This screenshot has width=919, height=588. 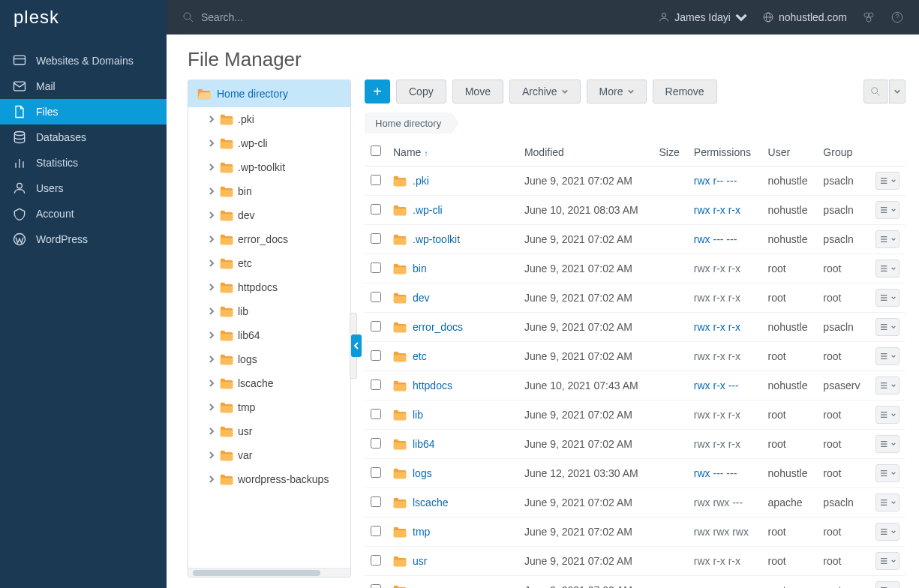 I want to click on tree-item: lib, so click(x=269, y=311).